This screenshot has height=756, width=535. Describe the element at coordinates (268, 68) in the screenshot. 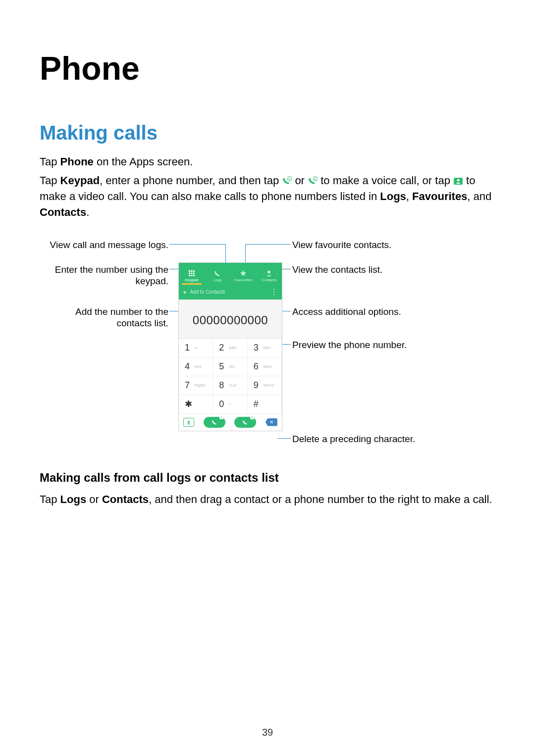

I see `page-title: Phone` at that location.